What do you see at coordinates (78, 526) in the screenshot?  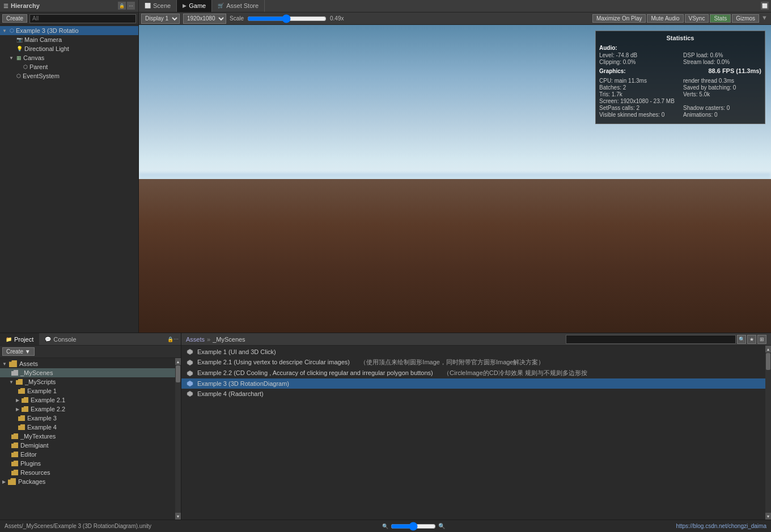 I see `status-path: Assets/_MyScenes/Example 3 (3D RotationD…` at bounding box center [78, 526].